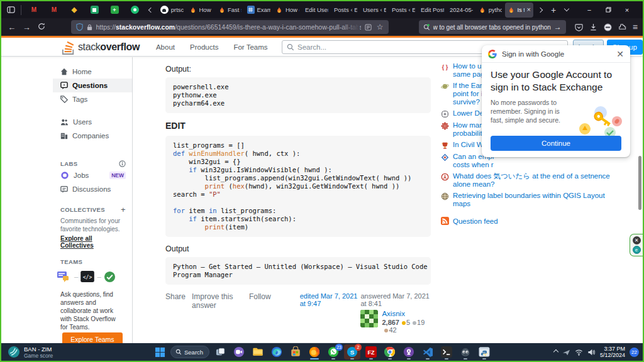 The width and height of the screenshot is (644, 362). I want to click on back-button: ←, so click(12, 28).